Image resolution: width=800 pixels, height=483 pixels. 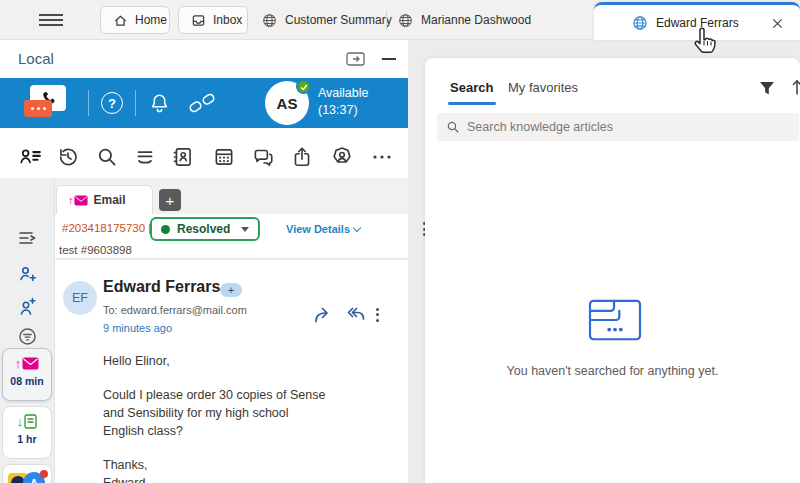 What do you see at coordinates (120, 20) in the screenshot?
I see `home-icon` at bounding box center [120, 20].